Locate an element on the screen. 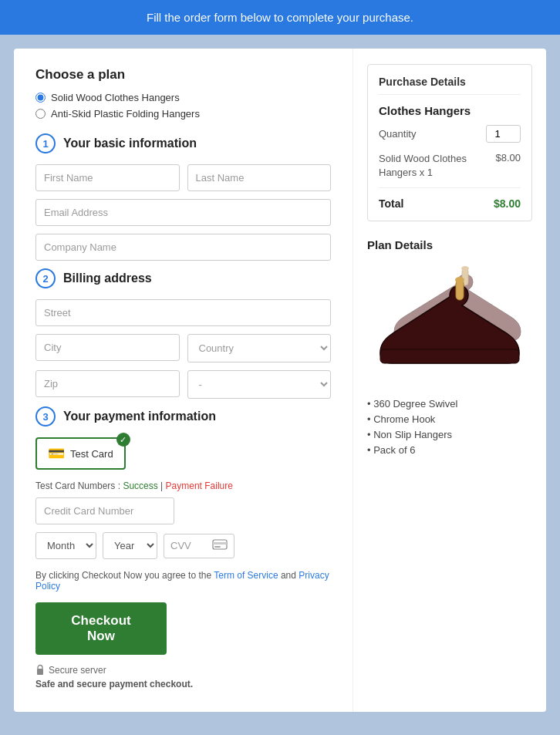  failure-link: Payment Failure is located at coordinates (199, 486).